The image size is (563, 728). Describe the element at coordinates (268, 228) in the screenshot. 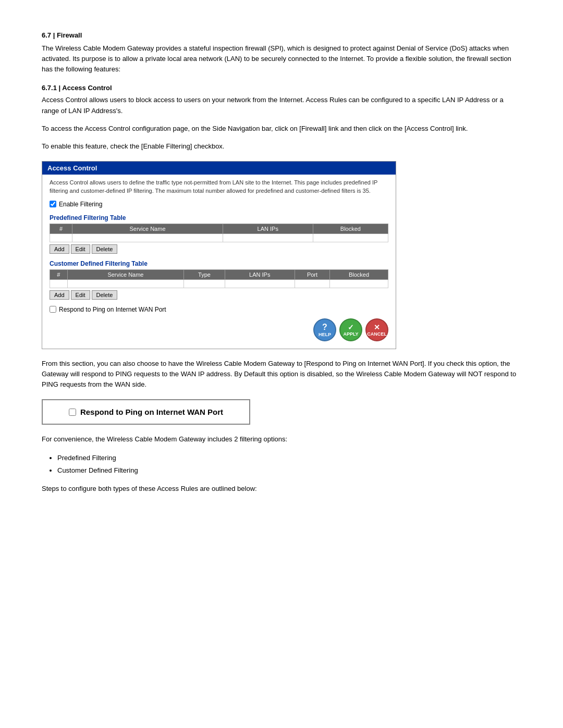

I see `col-lan-ips-predefined: LAN IPs` at that location.